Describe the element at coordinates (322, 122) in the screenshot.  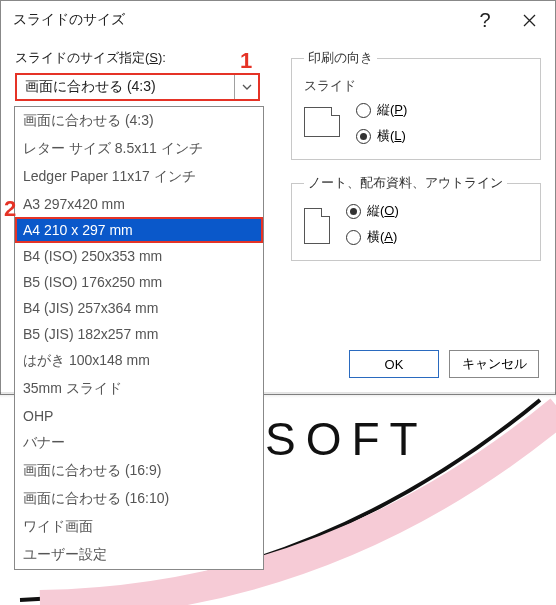
I see `page-landscape-icon` at that location.